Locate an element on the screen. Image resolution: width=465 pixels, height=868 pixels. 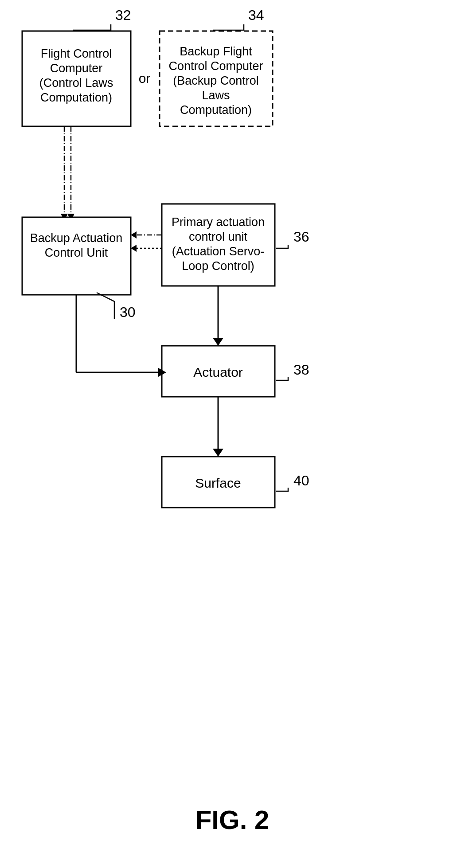
fig-label: FIG. 2 is located at coordinates (232, 820).